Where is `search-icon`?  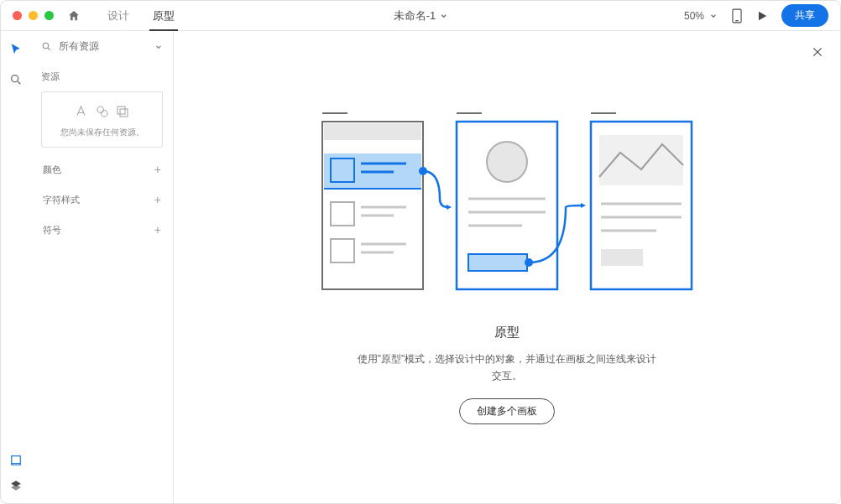 search-icon is located at coordinates (47, 47).